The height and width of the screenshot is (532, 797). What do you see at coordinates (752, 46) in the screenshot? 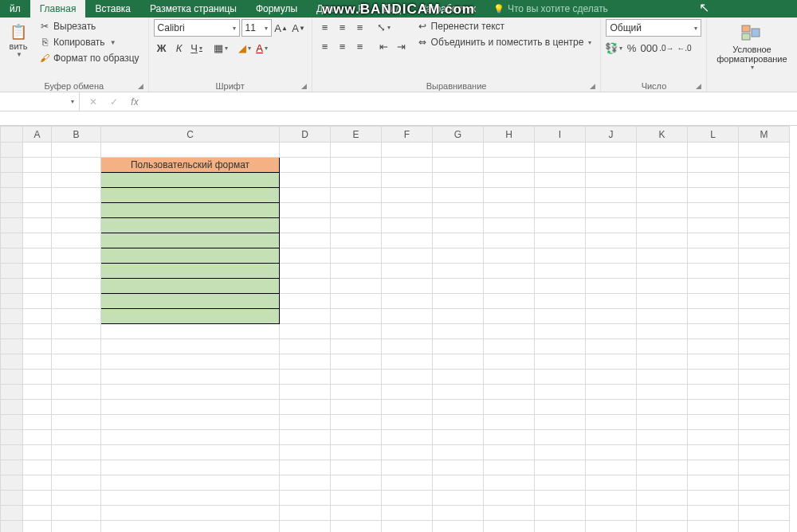
I see `conditional-formatting-button: Условное форматирование ▾` at bounding box center [752, 46].